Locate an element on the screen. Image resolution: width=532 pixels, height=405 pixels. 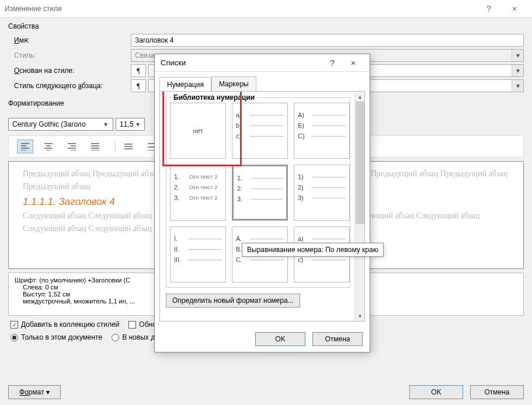
tab-numbering: Нумерация is located at coordinates (186, 84).